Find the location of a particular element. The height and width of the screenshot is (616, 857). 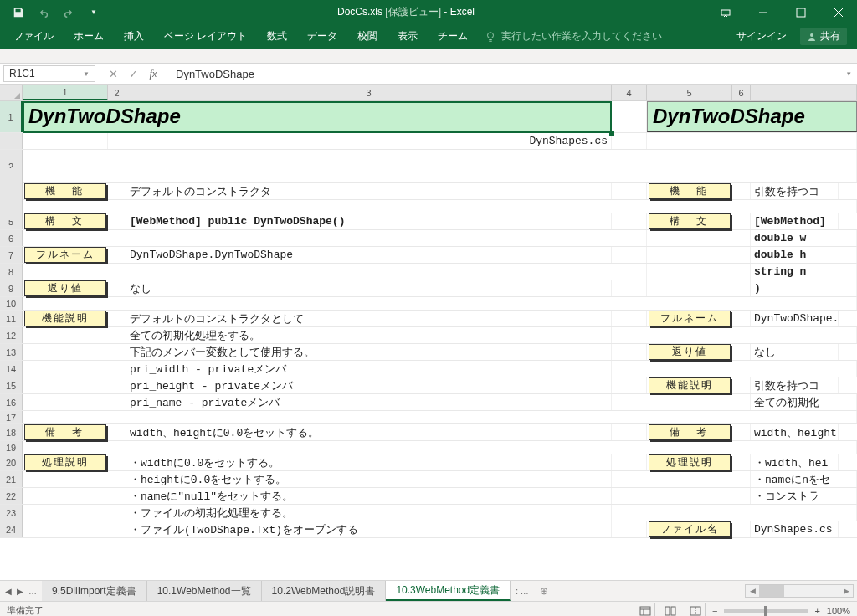

quick-access-toolbar: ▼ is located at coordinates (53, 13).